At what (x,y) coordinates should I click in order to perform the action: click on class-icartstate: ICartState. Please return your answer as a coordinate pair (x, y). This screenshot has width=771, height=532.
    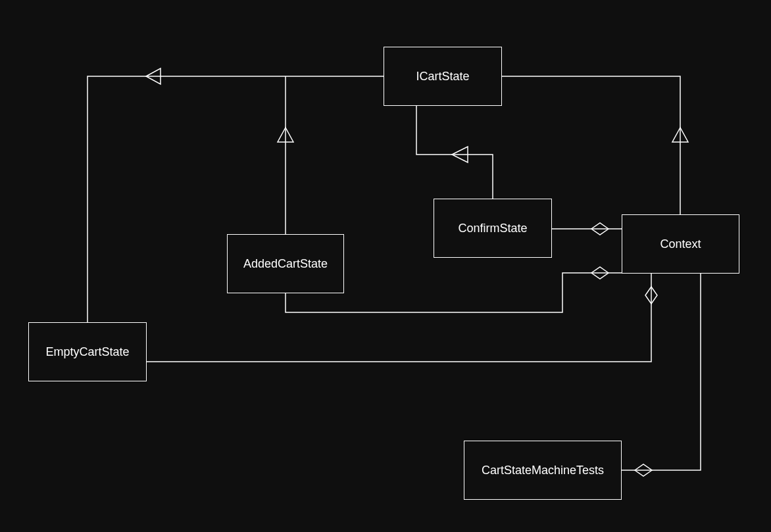
    Looking at the image, I should click on (443, 76).